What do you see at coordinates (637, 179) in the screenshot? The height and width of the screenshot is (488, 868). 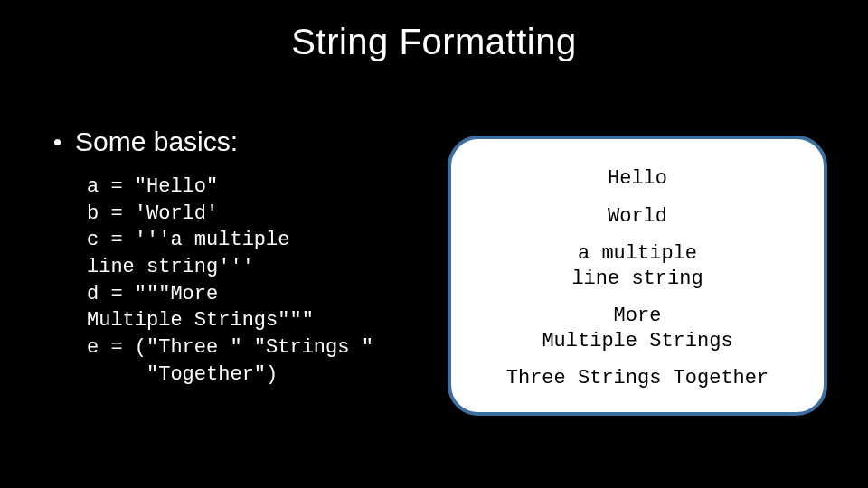 I see `output-line: Hello` at bounding box center [637, 179].